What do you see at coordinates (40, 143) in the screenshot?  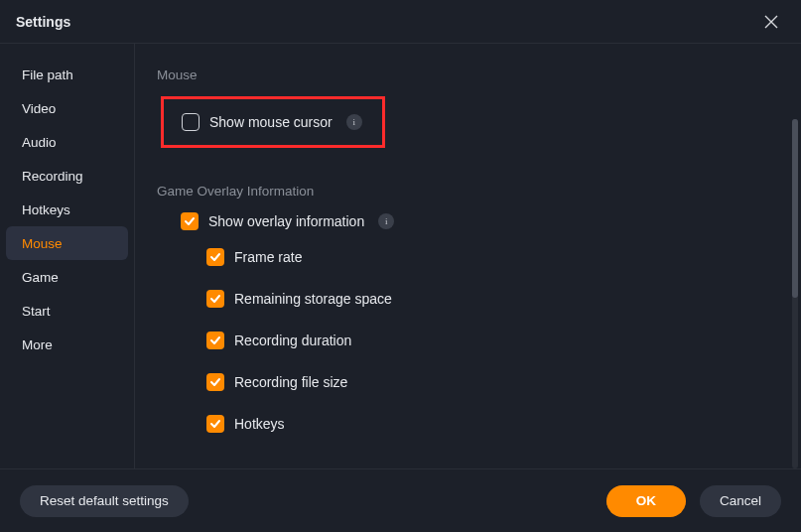 I see `sidebar-item-label: Audio` at bounding box center [40, 143].